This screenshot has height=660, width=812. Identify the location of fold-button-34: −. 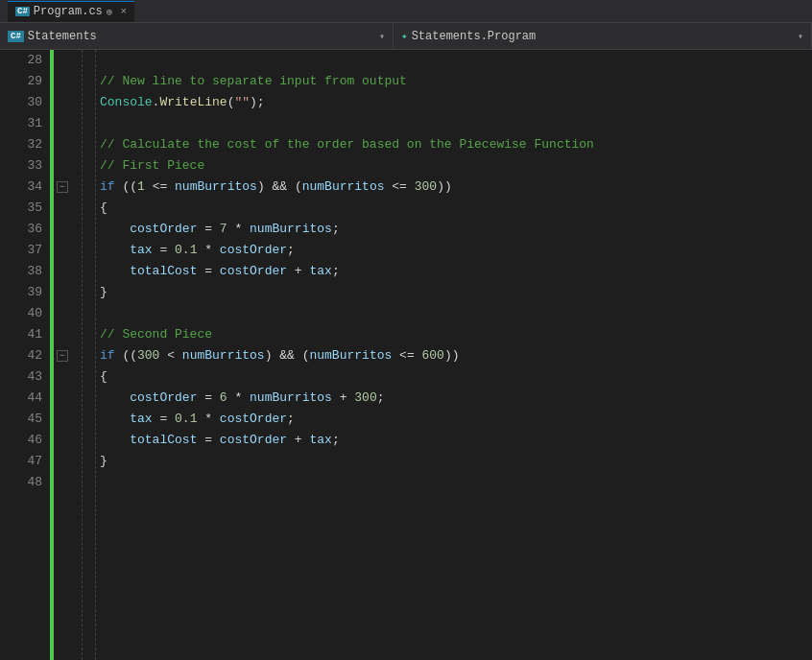
(61, 187).